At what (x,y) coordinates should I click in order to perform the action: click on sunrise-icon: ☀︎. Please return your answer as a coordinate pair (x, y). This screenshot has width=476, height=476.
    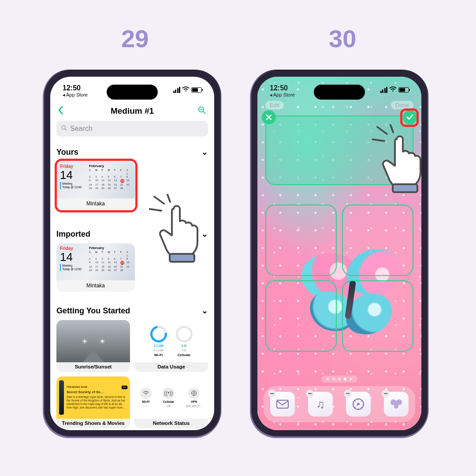
    Looking at the image, I should click on (85, 341).